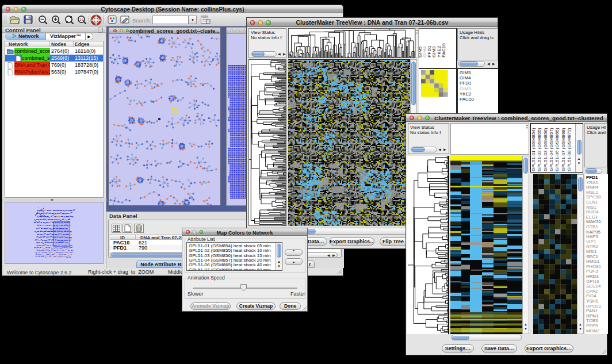  What do you see at coordinates (534, 150) in the screenshot?
I see `svg-text: GPL51-01 (GSM854)` at bounding box center [534, 150].